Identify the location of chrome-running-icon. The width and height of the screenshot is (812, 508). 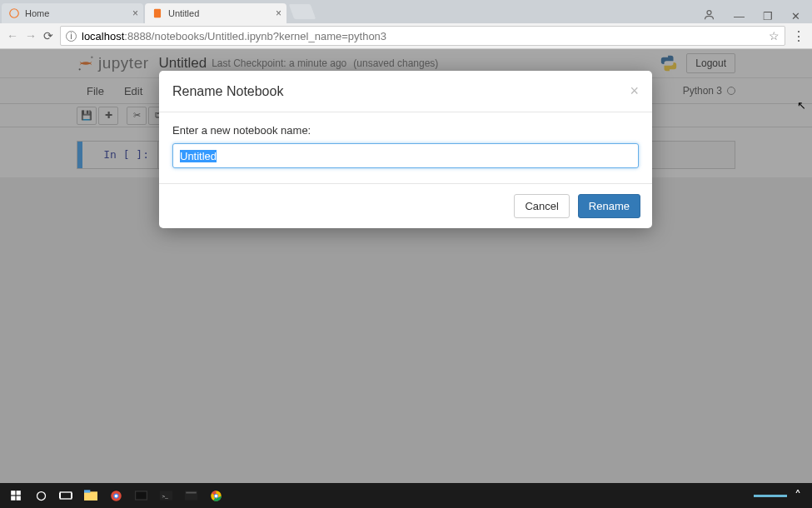
(216, 496).